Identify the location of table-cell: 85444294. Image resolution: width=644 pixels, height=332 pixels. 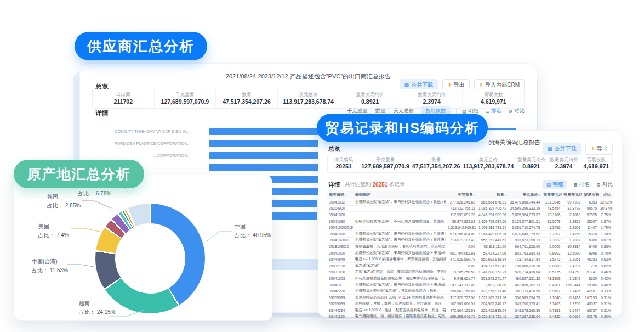
(340, 311).